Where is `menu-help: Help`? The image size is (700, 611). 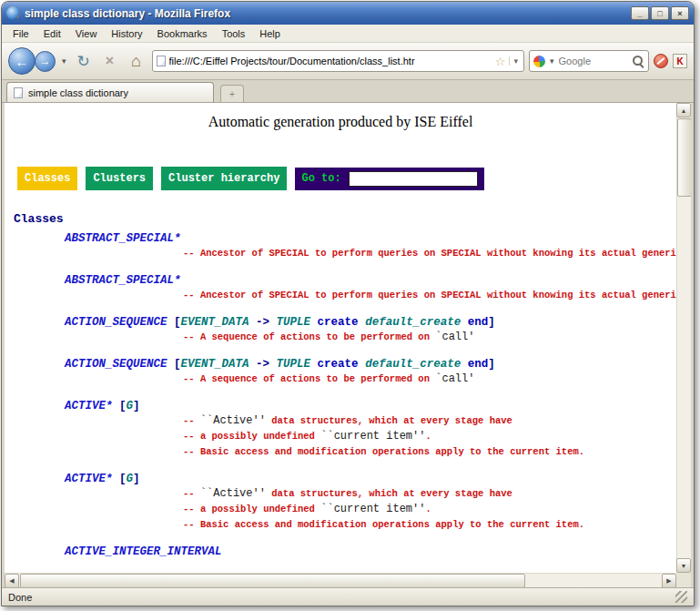
menu-help: Help is located at coordinates (269, 34).